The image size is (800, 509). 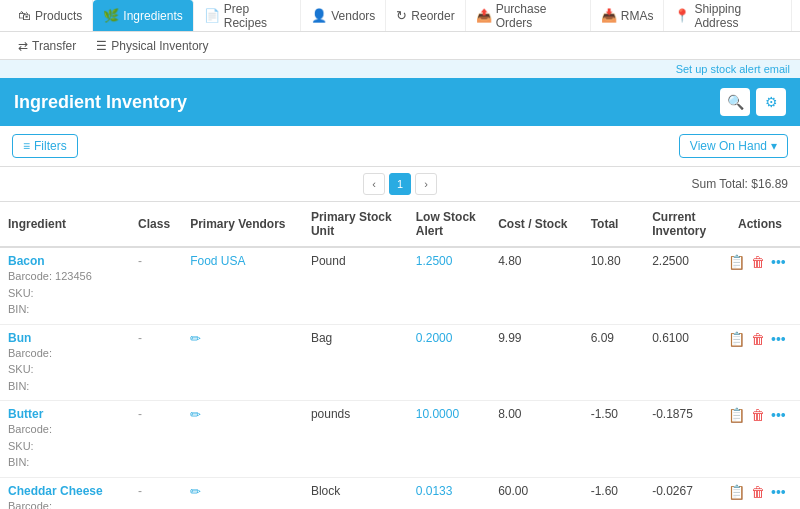 What do you see at coordinates (602, 338) in the screenshot?
I see `total-value: 6.09` at bounding box center [602, 338].